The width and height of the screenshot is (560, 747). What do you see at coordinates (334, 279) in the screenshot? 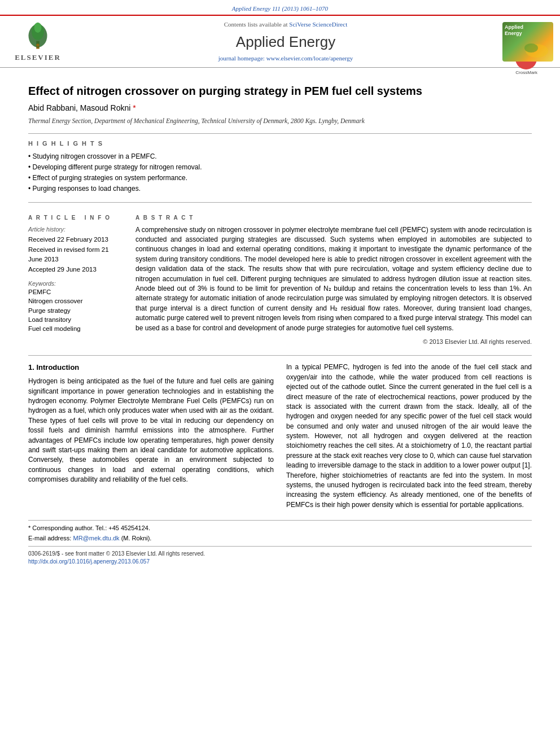
I see `abstract-text: A comprehensive study on nitrogen crosso…` at bounding box center [334, 279].